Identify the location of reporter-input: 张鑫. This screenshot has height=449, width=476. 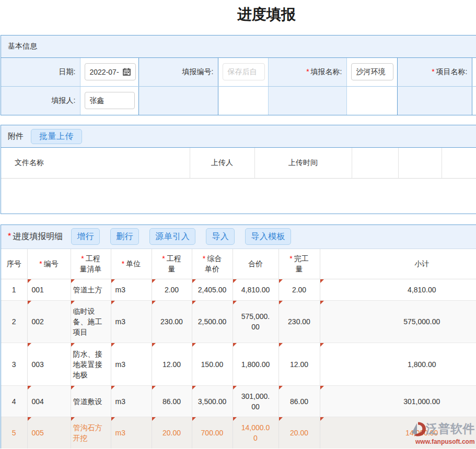
(110, 100).